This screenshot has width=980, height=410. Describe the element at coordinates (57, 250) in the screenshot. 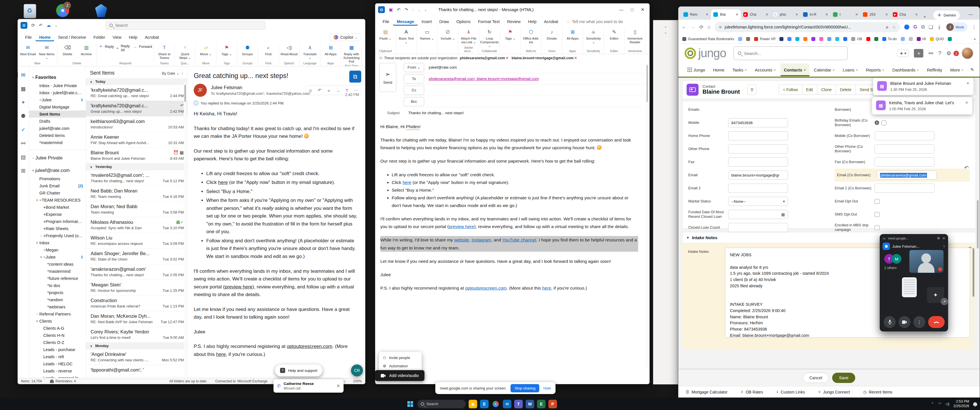

I see `folder--megan: ~Megan` at that location.